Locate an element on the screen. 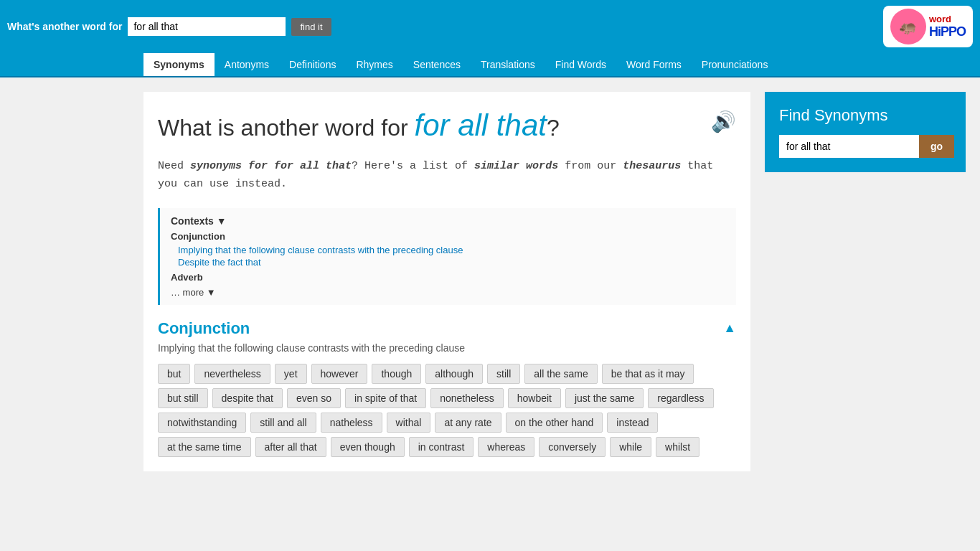 The height and width of the screenshot is (551, 980). word-pill: natheless is located at coordinates (352, 423).